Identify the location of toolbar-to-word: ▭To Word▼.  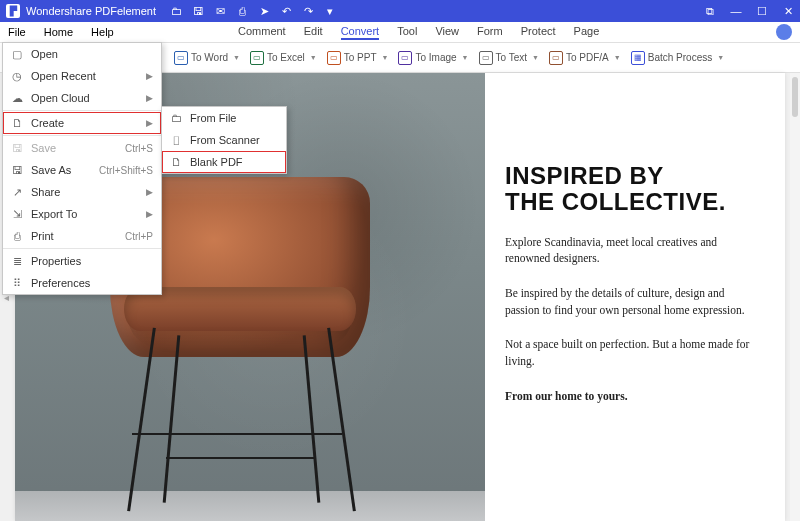
(207, 58).